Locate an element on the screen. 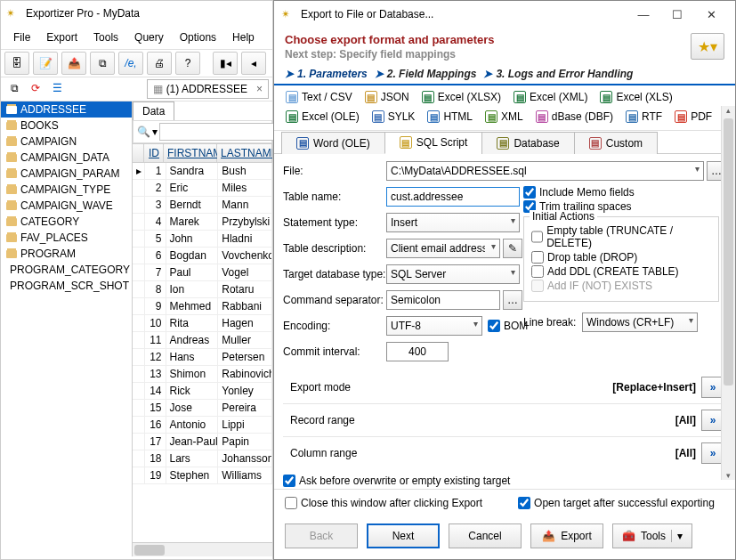 The height and width of the screenshot is (560, 736). table-row: 6BogdanVovchenko is located at coordinates (203, 256).